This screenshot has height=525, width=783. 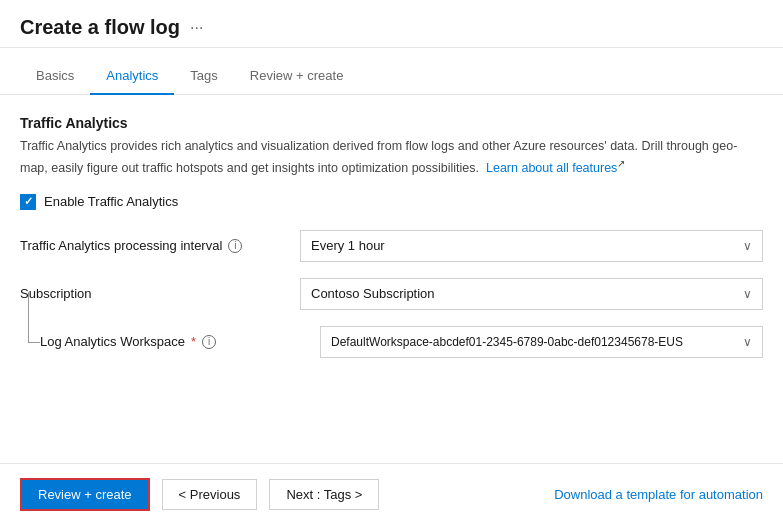 What do you see at coordinates (111, 202) in the screenshot?
I see `enable-traffic-analytics-label: Enable Traffic Analytics` at bounding box center [111, 202].